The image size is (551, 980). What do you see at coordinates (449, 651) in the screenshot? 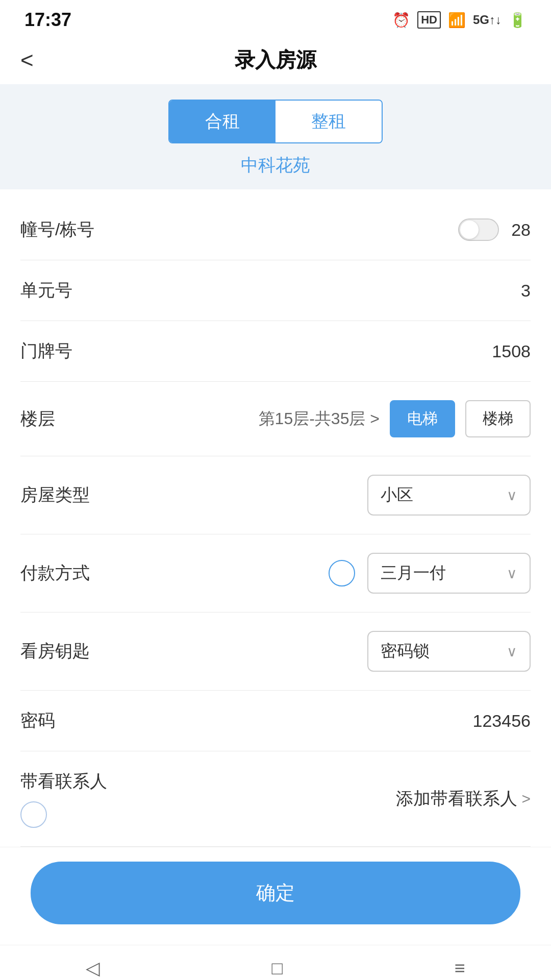
I see `dropdown-key: 密码锁 ∨` at bounding box center [449, 651].